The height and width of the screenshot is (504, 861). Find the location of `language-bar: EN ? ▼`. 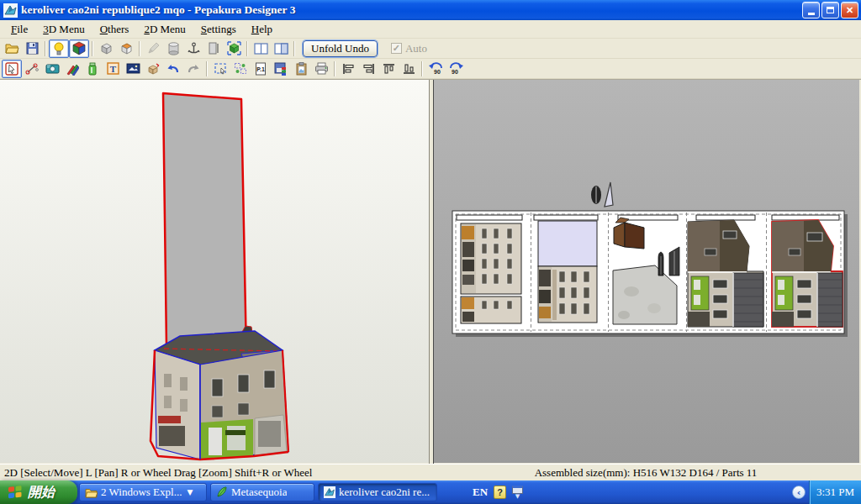

language-bar: EN ? ▼ is located at coordinates (498, 492).